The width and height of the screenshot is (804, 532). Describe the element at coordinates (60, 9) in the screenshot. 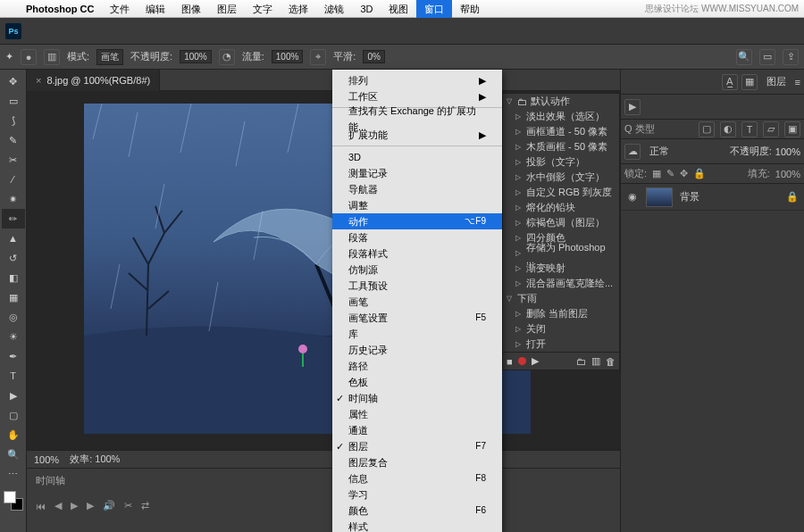

I see `app-name: Photoshop CC` at that location.